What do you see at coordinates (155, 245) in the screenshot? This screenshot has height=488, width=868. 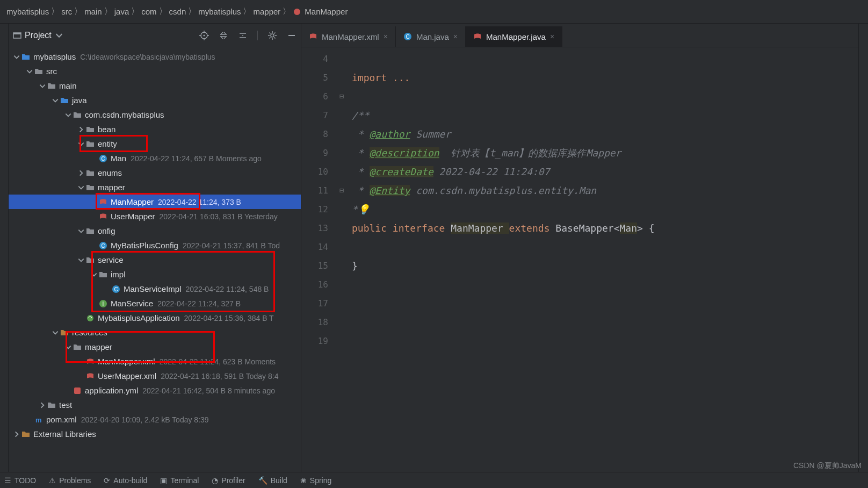 I see `tree-item: CMyBatisPlusConfig2022-04-21 15:37, 841 …` at bounding box center [155, 245].